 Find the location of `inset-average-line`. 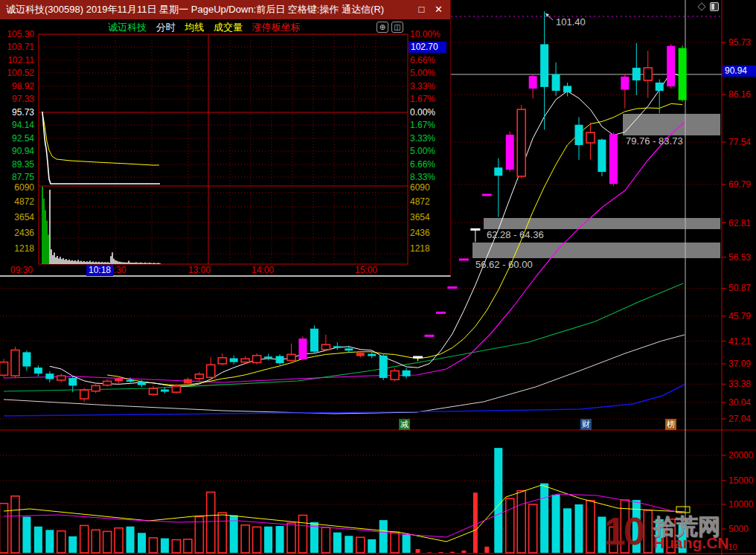

inset-average-line is located at coordinates (101, 140).